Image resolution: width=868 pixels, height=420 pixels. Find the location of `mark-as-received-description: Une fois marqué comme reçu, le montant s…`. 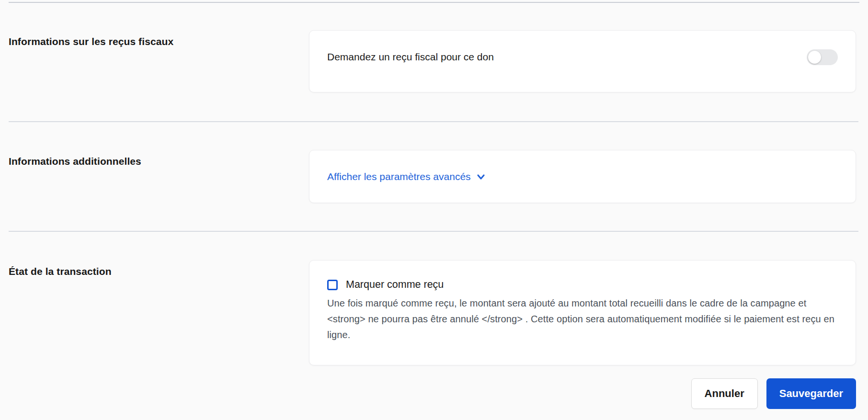

mark-as-received-description: Une fois marqué comme reçu, le montant s… is located at coordinates (582, 319).